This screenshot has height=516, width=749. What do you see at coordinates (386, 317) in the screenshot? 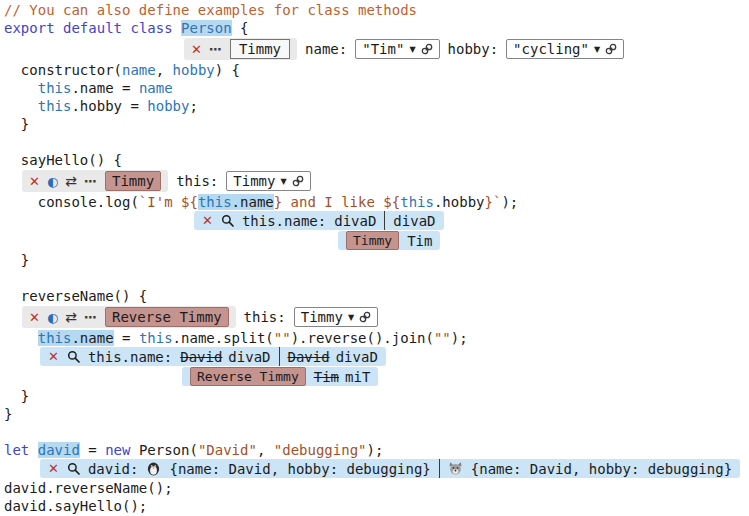
I see `reversename-example-widget: ✕ ◐ ⇄ ⋯ Reverse Timmy this: Timmy ▼` at bounding box center [386, 317].